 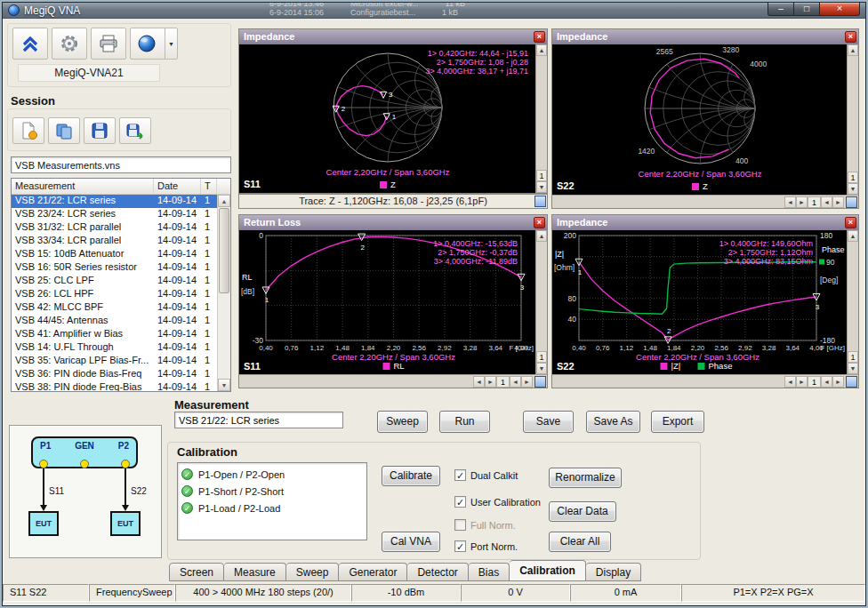 What do you see at coordinates (548, 421) in the screenshot?
I see `save-button: Save` at bounding box center [548, 421].